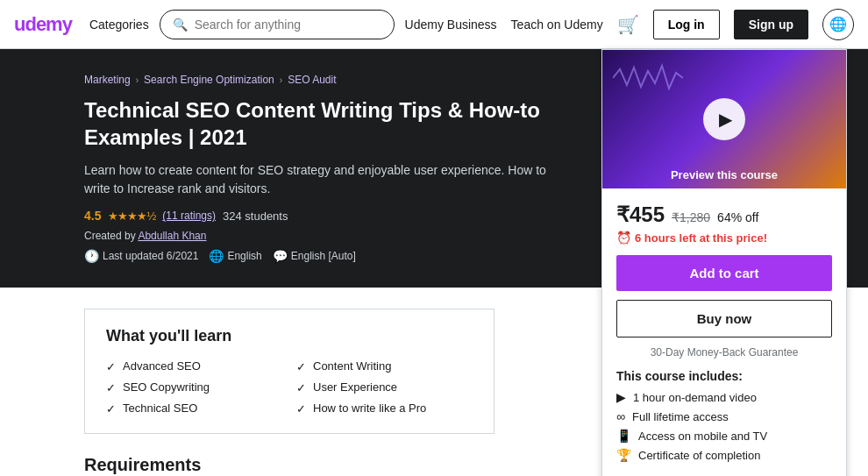 This screenshot has height=476, width=868. Describe the element at coordinates (277, 25) in the screenshot. I see `search-bar: 🔍` at that location.